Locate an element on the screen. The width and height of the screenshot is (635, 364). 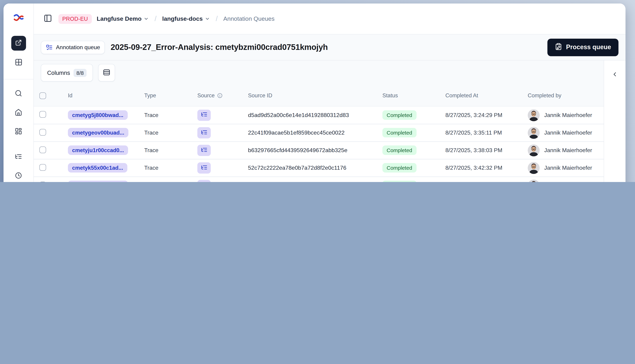
sidebar-divider is located at coordinates (19, 79).